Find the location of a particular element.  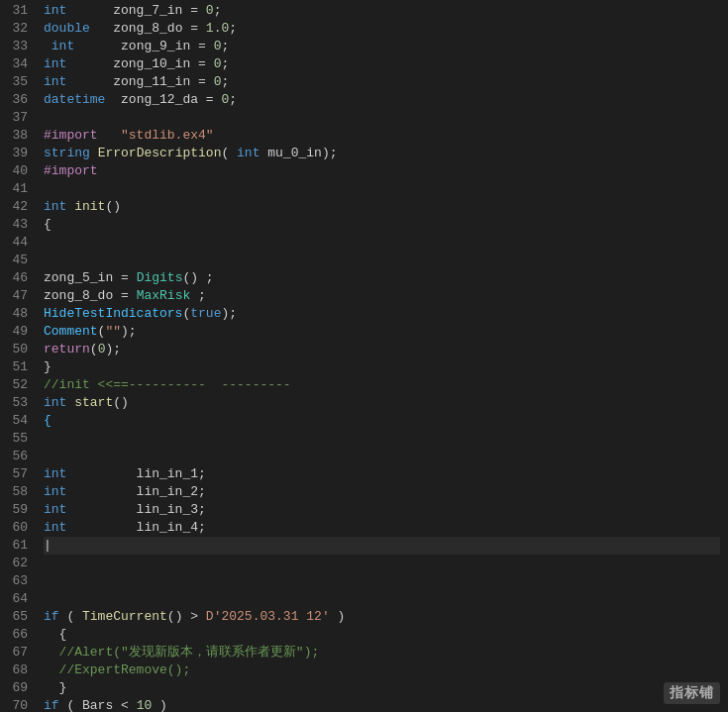

code-line: zong_8_do = MaxRisk ; is located at coordinates (382, 296).